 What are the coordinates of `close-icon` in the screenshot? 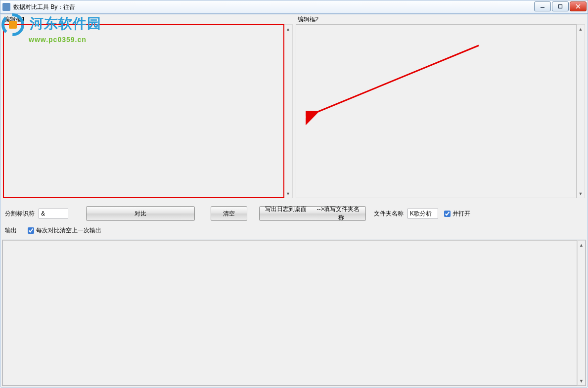 It's located at (578, 6).